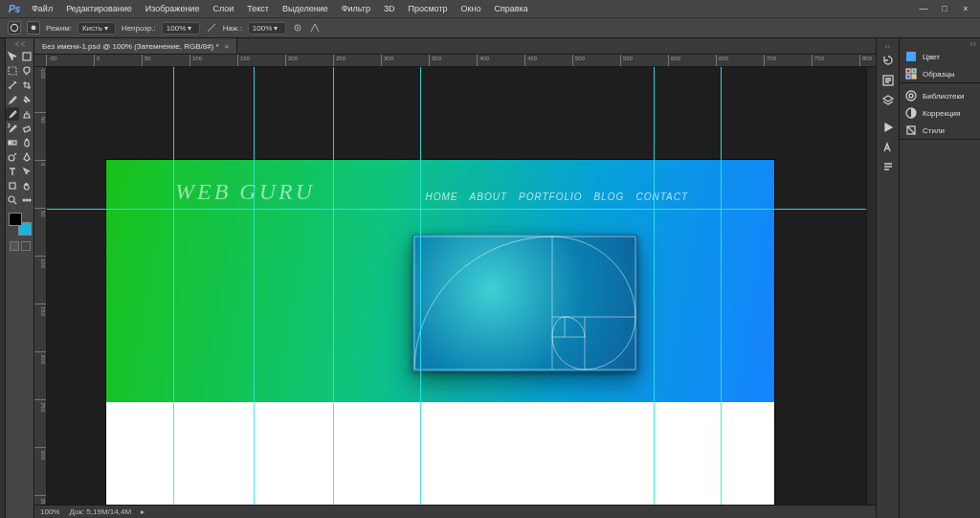 The width and height of the screenshot is (980, 518). I want to click on panel-библиотеки: Библиотеки, so click(940, 96).